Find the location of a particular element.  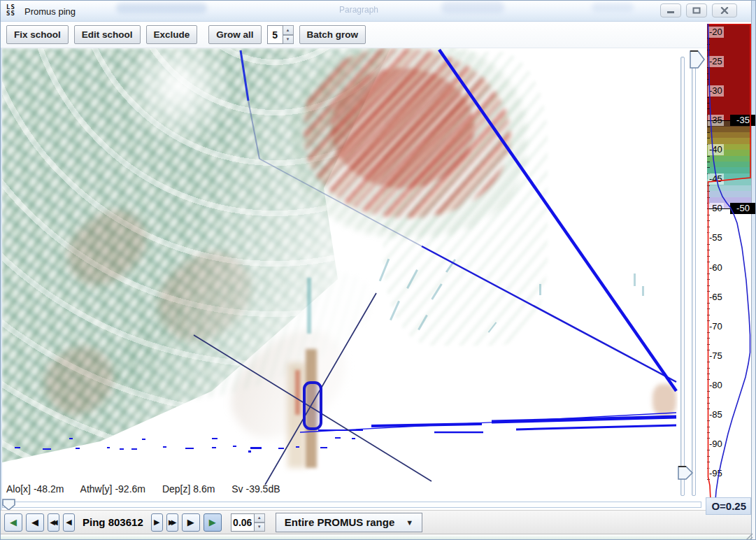

prev-page-icon: ◀ is located at coordinates (35, 522).